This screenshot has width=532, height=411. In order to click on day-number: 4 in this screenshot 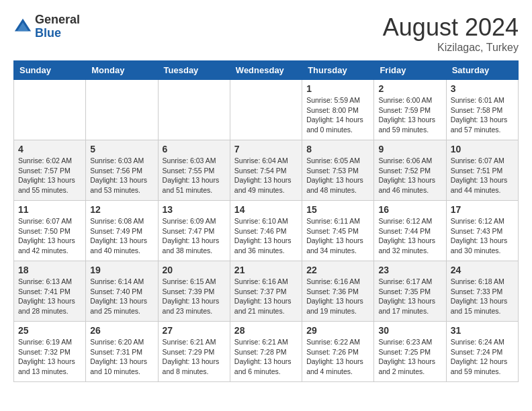, I will do `click(50, 149)`.